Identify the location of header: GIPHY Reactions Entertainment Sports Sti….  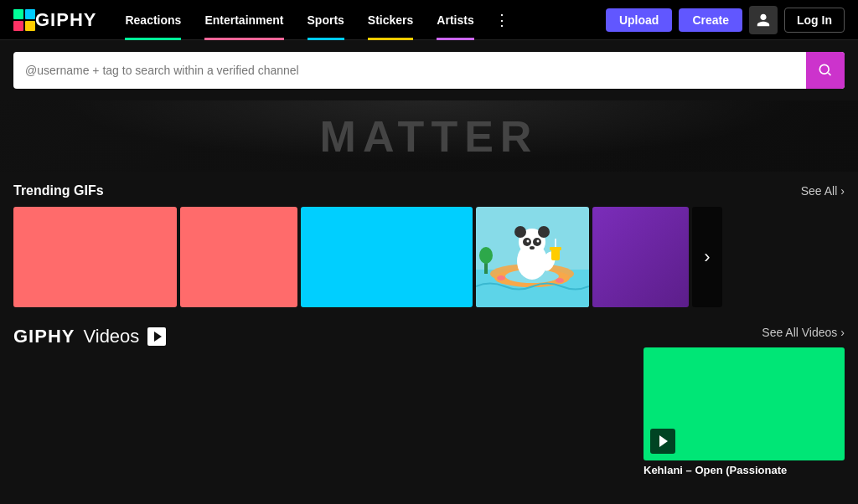
(429, 20).